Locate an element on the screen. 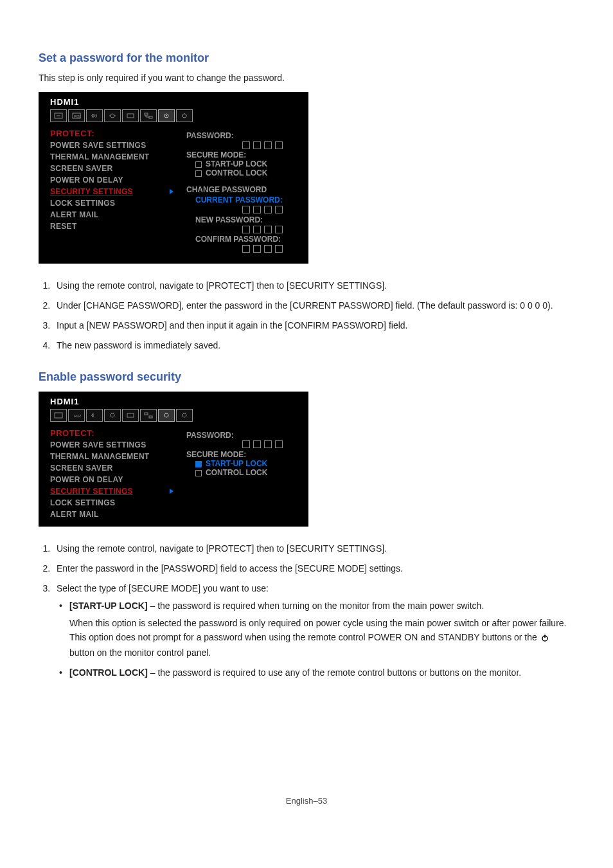 The width and height of the screenshot is (613, 868). osd1-current-password-label: CURRENT PASSWORD: is located at coordinates (248, 200).